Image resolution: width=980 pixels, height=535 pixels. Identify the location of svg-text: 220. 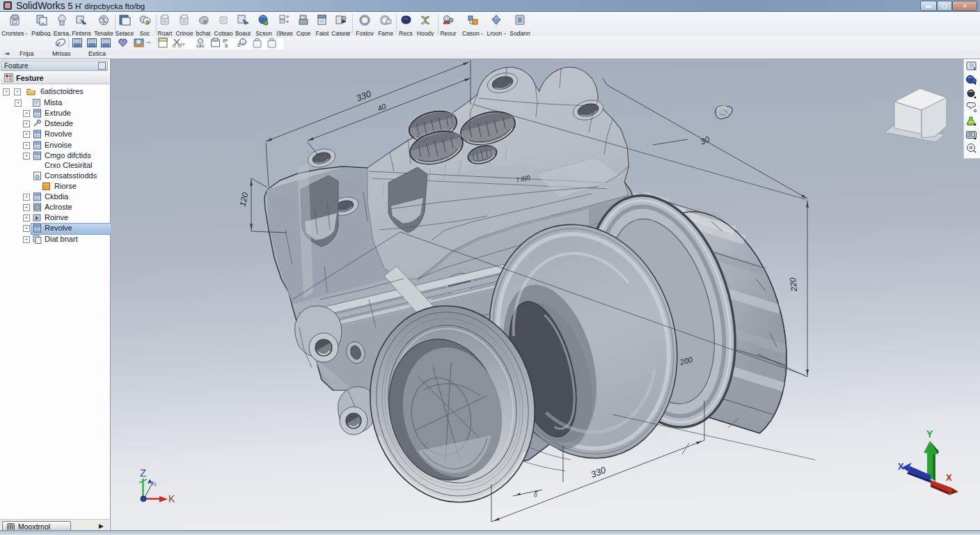
(793, 284).